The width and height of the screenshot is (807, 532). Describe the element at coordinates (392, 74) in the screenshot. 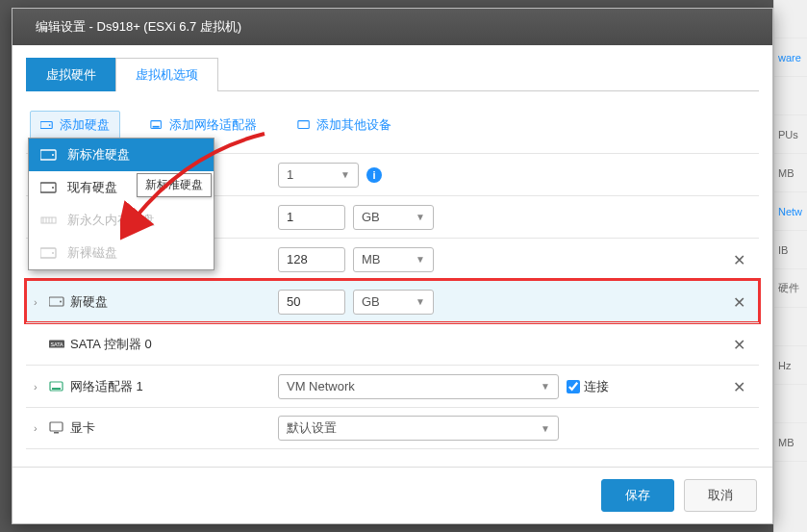

I see `tabs: 虚拟硬件 虚拟机选项` at that location.